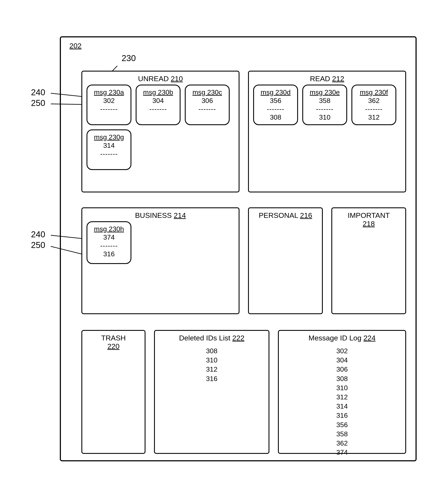 This screenshot has width=448, height=494. Describe the element at coordinates (369, 223) in the screenshot. I see `section-important-ref: 218` at that location.